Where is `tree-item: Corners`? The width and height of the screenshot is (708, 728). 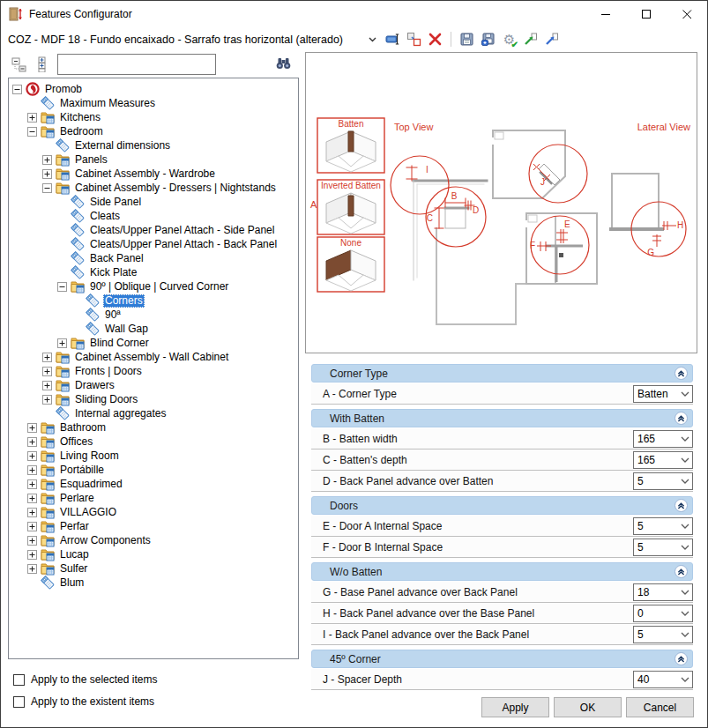
tree-item: Corners is located at coordinates (153, 301).